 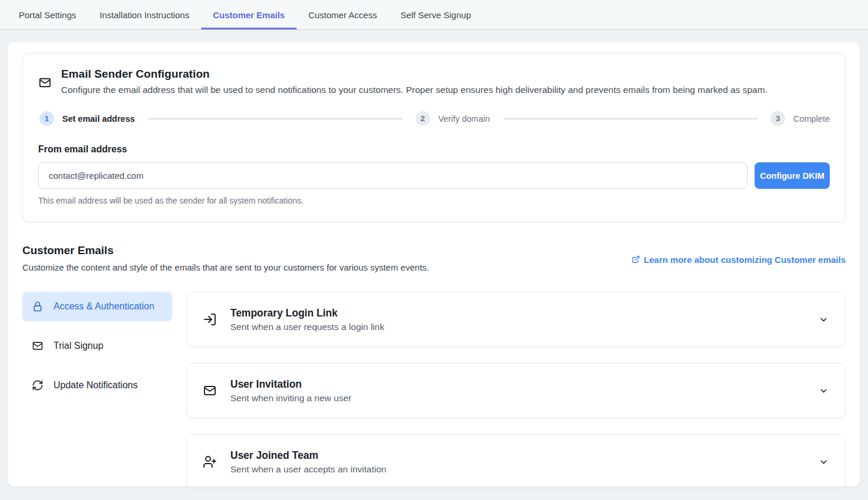 What do you see at coordinates (104, 306) in the screenshot?
I see `category-label: Access & Authentication` at bounding box center [104, 306].